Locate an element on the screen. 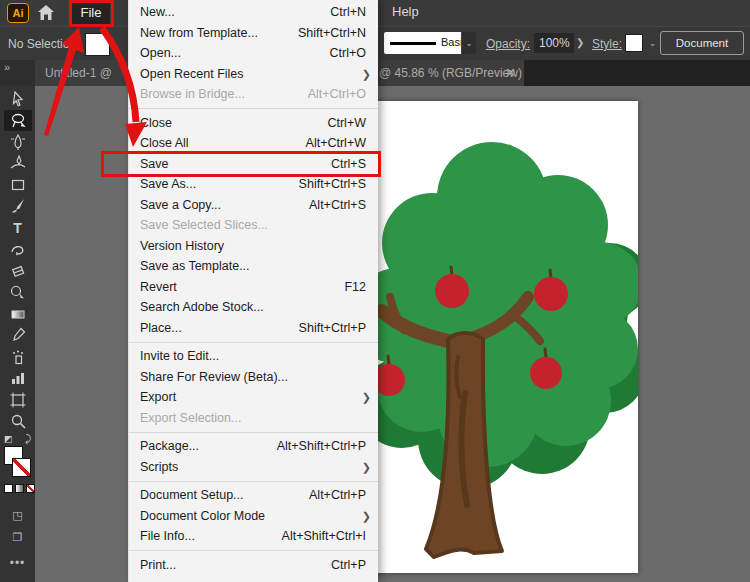 The width and height of the screenshot is (750, 582). style-dropdown-chevron-icon: ⌄ is located at coordinates (652, 43).